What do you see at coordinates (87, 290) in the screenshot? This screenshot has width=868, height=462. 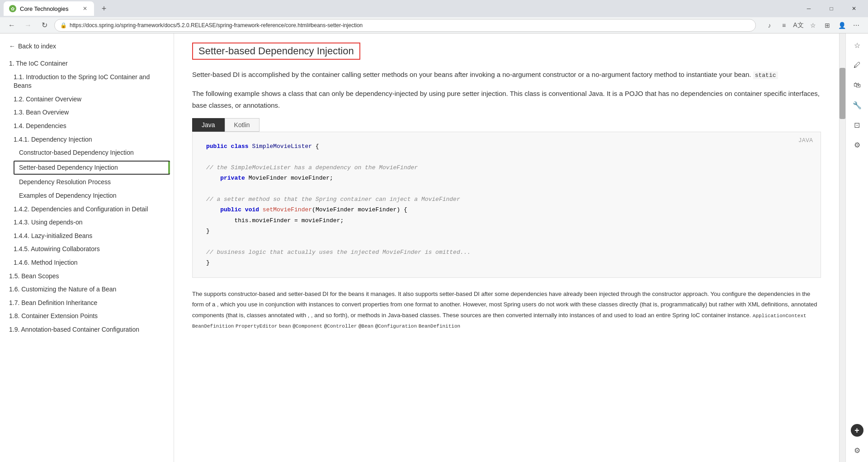 I see `sidebar-item-customizing: 1.6. Customizing the Nature of a Bean` at bounding box center [87, 290].